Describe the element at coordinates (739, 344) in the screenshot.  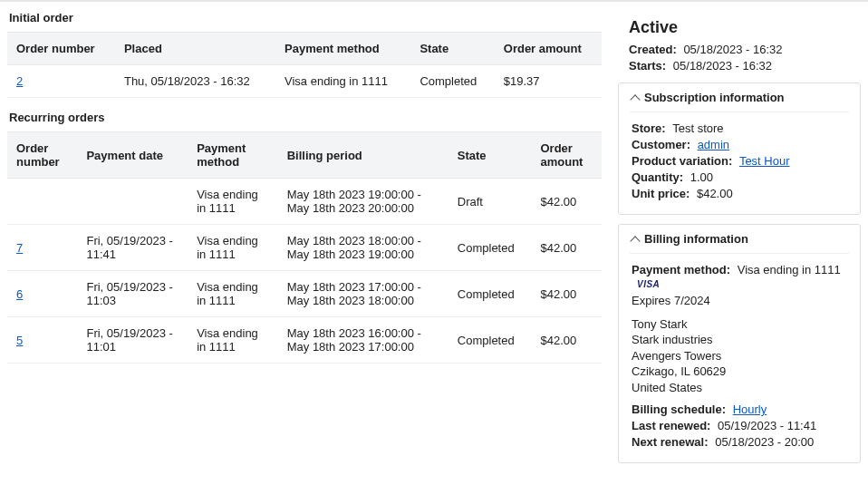
I see `billing-info-card: Billing information Payment method: Visa…` at that location.